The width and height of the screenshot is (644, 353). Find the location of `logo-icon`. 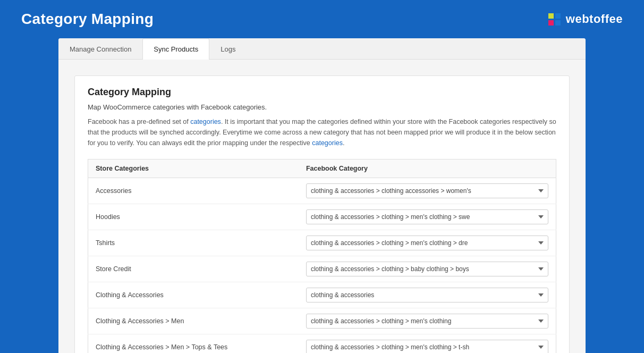

logo-icon is located at coordinates (555, 19).